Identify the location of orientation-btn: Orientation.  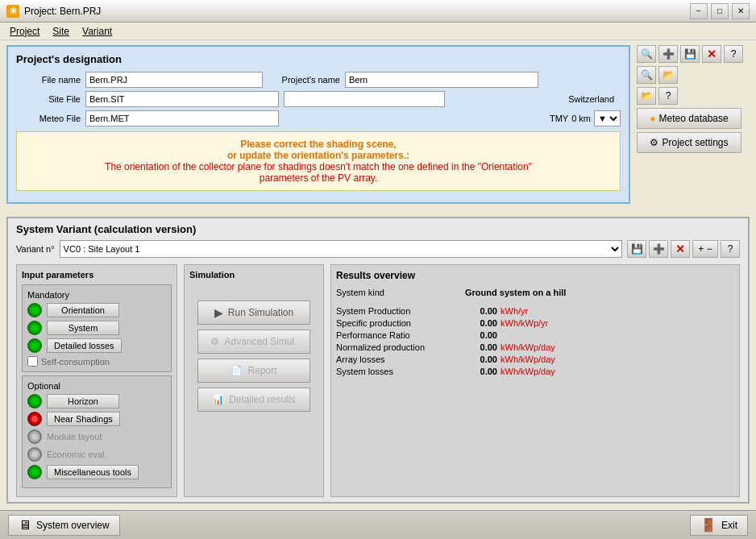
(97, 310).